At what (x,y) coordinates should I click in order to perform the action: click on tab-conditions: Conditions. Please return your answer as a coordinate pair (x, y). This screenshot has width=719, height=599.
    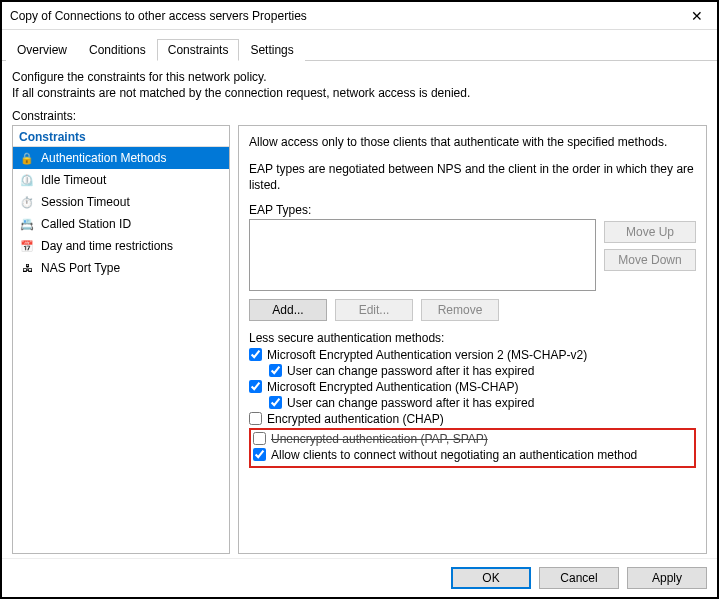
    Looking at the image, I should click on (118, 50).